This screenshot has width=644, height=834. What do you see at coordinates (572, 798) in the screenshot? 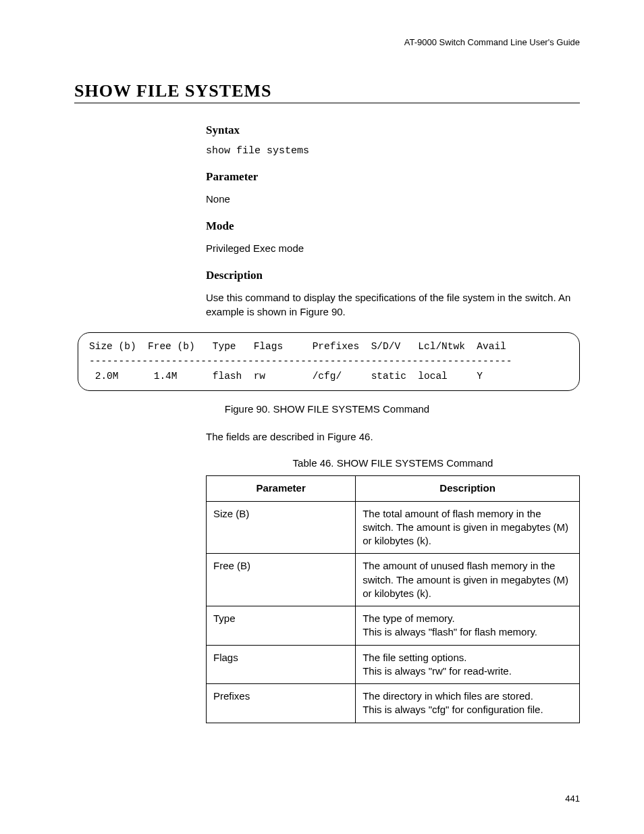
I see `page-number: 441` at bounding box center [572, 798].